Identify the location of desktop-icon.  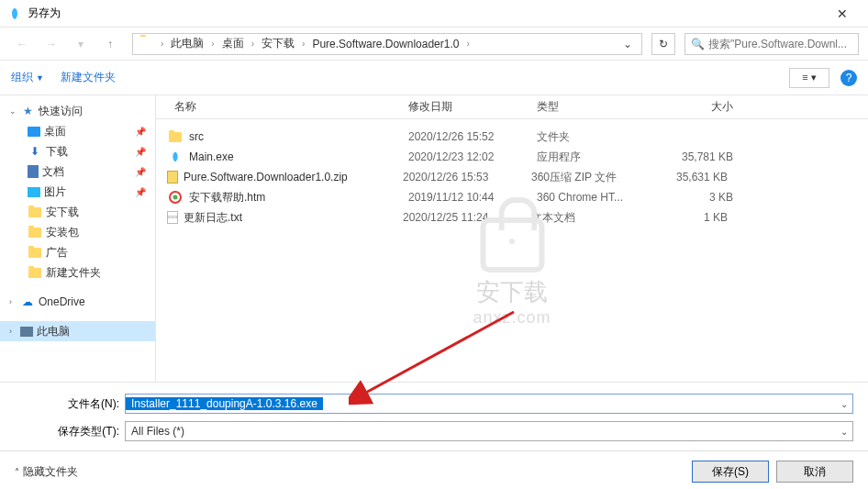
(34, 132).